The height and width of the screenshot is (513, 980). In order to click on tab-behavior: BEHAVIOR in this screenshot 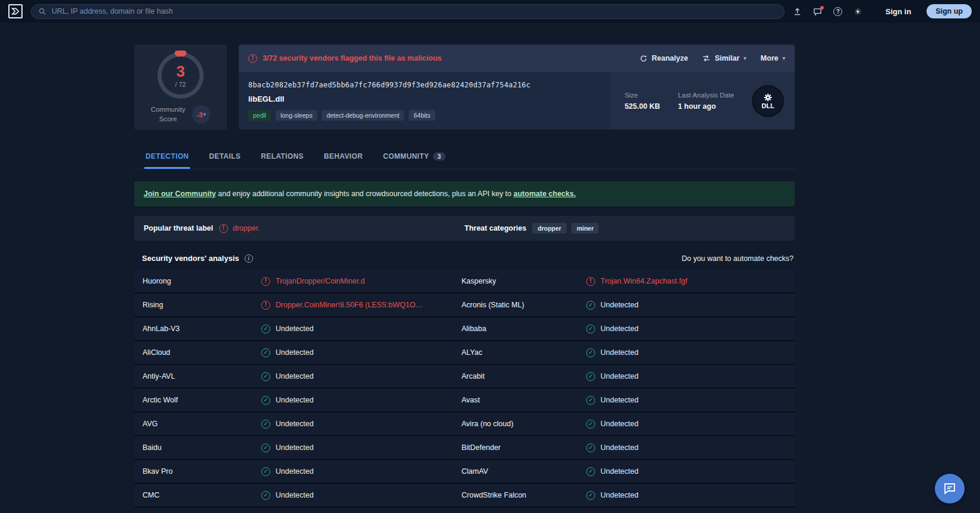, I will do `click(343, 158)`.